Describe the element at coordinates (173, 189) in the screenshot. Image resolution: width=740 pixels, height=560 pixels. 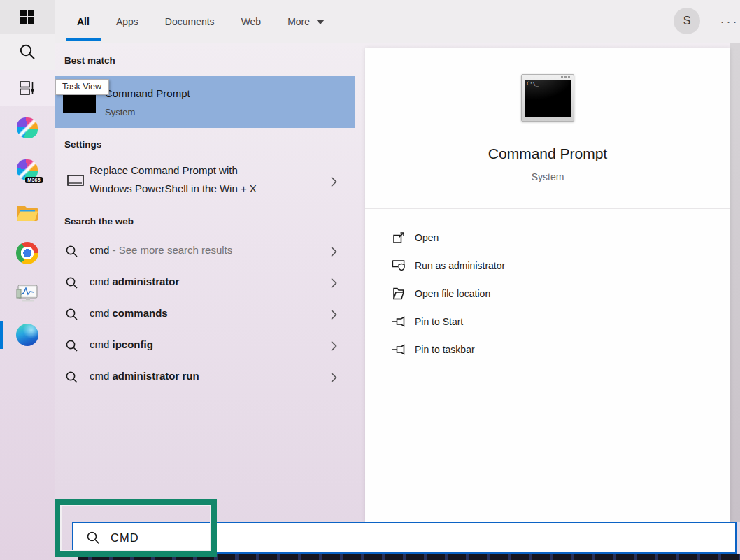
I see `settings-item-line2: Windows PowerShell in the Win + X` at that location.